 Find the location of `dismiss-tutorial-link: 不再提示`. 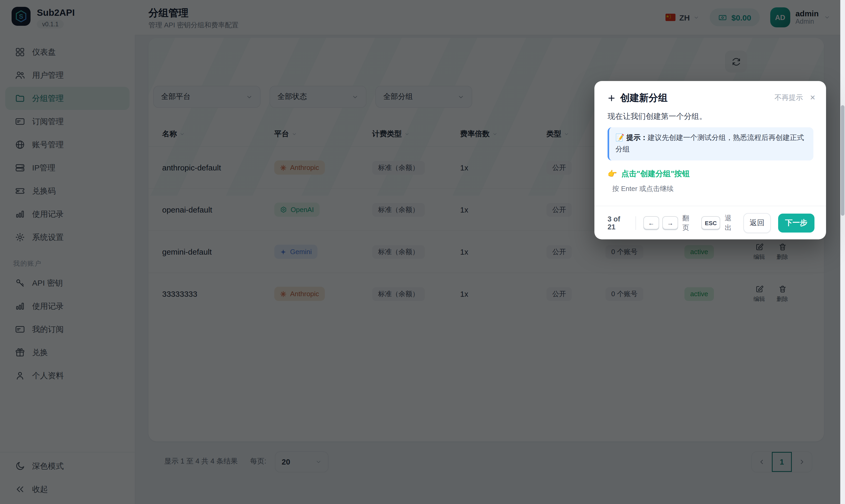

dismiss-tutorial-link: 不再提示 is located at coordinates (789, 98).